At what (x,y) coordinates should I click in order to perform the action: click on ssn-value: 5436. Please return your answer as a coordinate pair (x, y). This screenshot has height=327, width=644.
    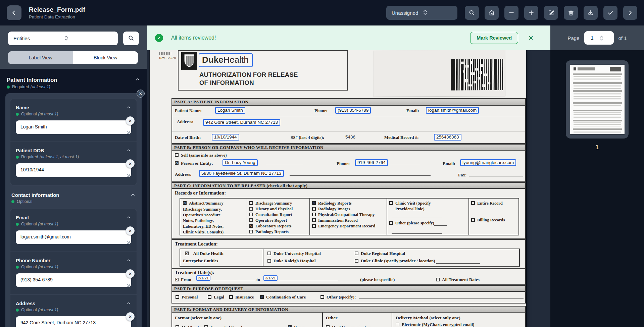
    Looking at the image, I should click on (350, 137).